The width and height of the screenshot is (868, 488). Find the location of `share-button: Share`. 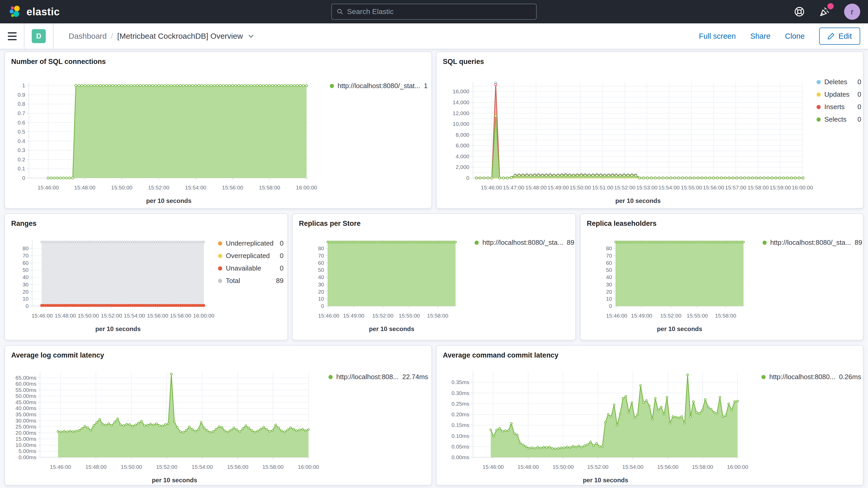

share-button: Share is located at coordinates (760, 36).